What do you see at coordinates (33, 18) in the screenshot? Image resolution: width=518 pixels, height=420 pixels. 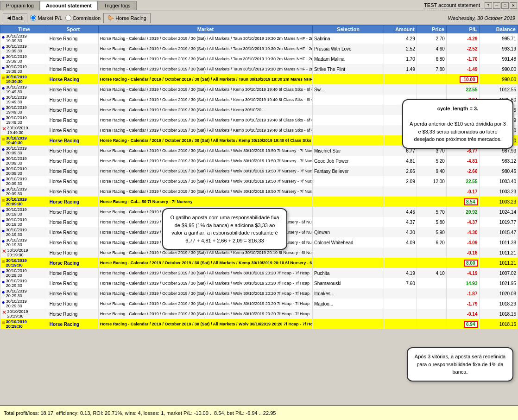 I see `market-pl-radio-input` at bounding box center [33, 18].